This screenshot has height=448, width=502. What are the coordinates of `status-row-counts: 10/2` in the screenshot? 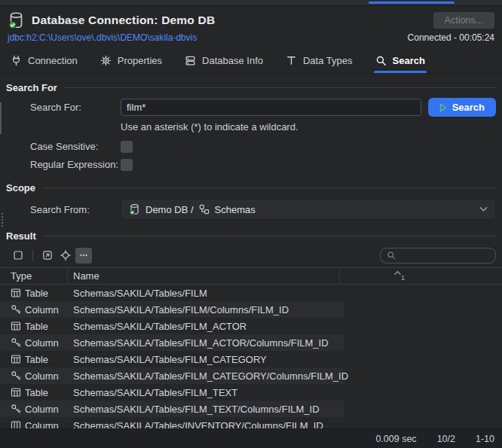 It's located at (446, 439).